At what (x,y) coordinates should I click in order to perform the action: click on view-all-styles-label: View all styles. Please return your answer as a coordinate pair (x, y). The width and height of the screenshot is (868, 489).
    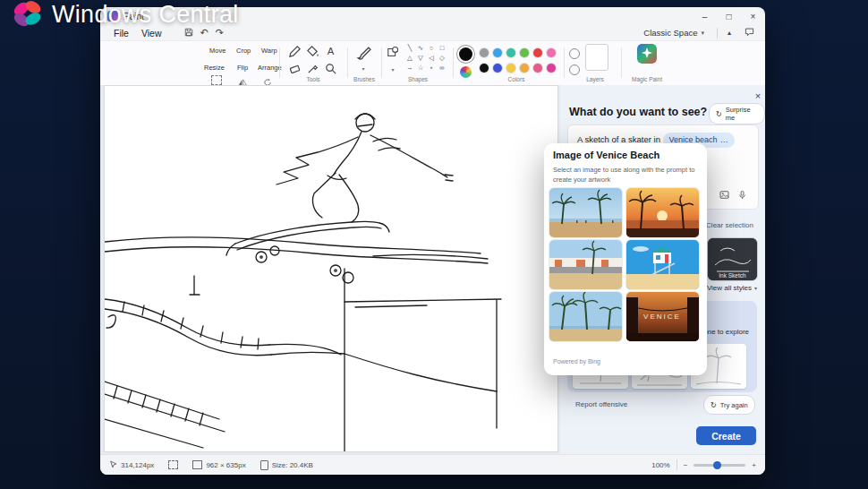
    Looking at the image, I should click on (729, 288).